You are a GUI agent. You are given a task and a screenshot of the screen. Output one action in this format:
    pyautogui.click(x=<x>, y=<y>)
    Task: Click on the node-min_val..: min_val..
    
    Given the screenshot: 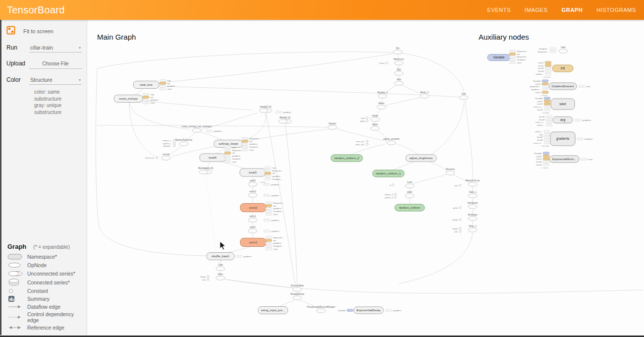 What is the action you would take?
    pyautogui.click(x=362, y=142)
    